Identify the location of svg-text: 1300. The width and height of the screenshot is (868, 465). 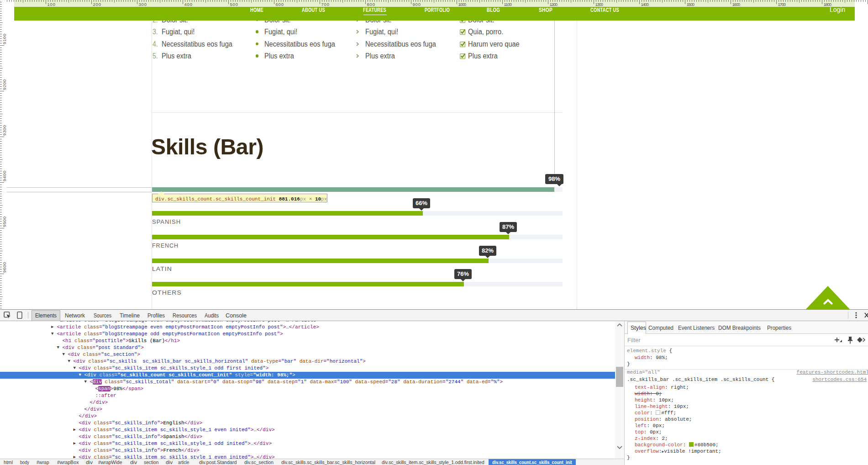
(600, 5).